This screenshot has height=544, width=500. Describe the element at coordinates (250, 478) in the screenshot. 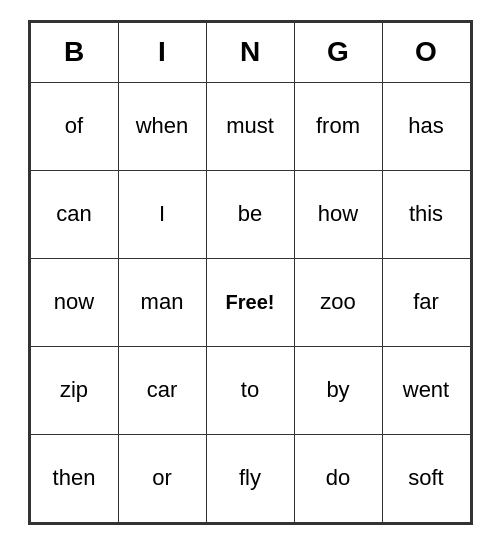

I see `table-row: thenorflydosoft` at that location.